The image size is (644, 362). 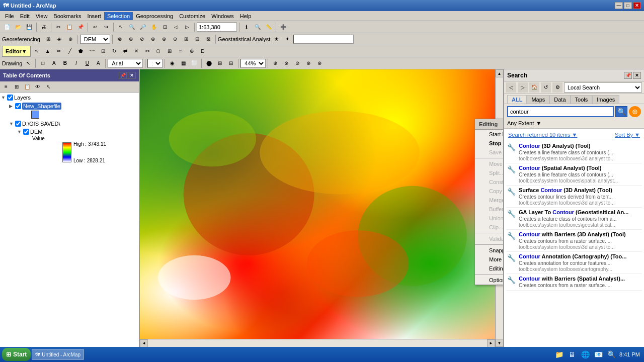 What do you see at coordinates (95, 39) in the screenshot?
I see `georef-layer-select: DEM` at bounding box center [95, 39].